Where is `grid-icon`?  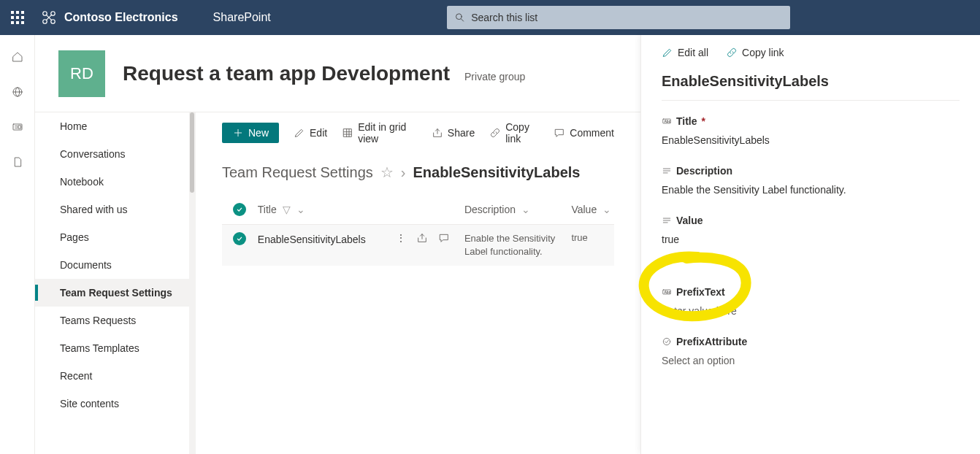
grid-icon is located at coordinates (348, 133).